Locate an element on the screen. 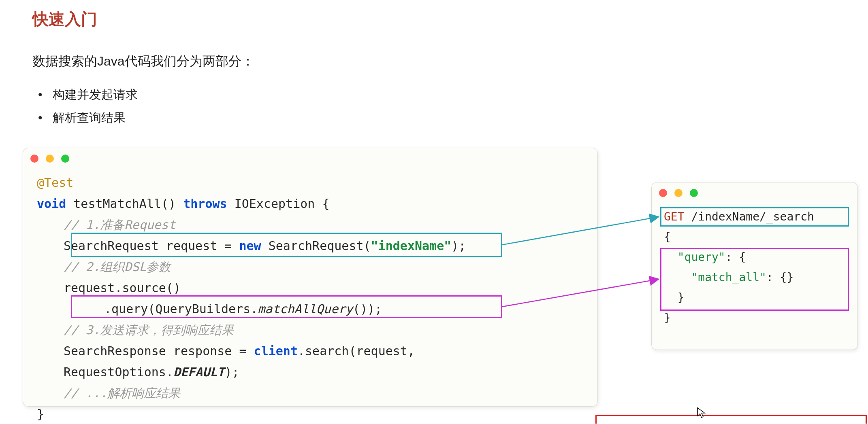  bullet-2: 解析查询结果 is located at coordinates (85, 117).